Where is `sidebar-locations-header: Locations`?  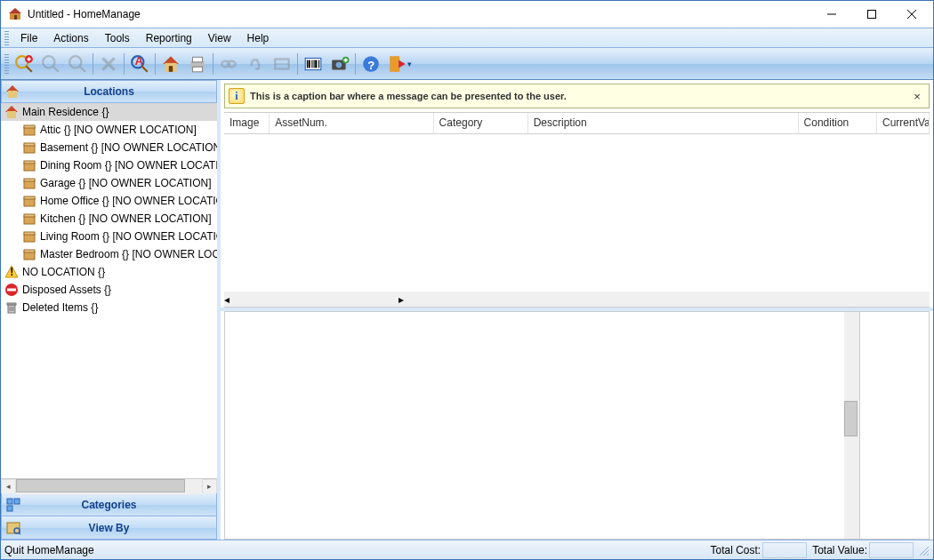
sidebar-locations-header: Locations is located at coordinates (109, 92).